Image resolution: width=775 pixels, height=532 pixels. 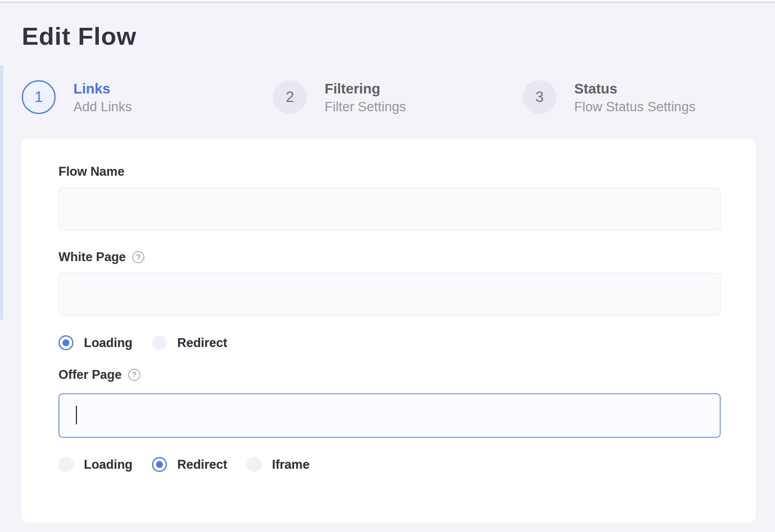 I want to click on flow-name-input, so click(x=390, y=209).